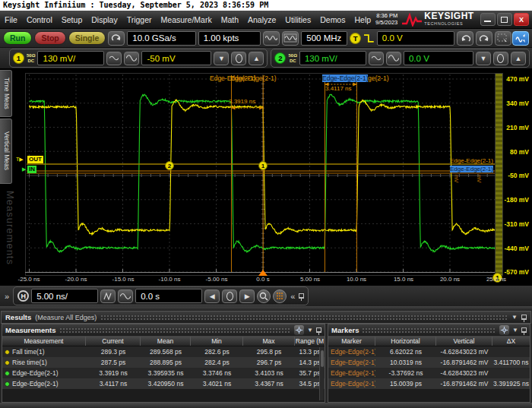 This screenshot has width=532, height=408. What do you see at coordinates (230, 296) in the screenshot?
I see `position-zero-button` at bounding box center [230, 296].